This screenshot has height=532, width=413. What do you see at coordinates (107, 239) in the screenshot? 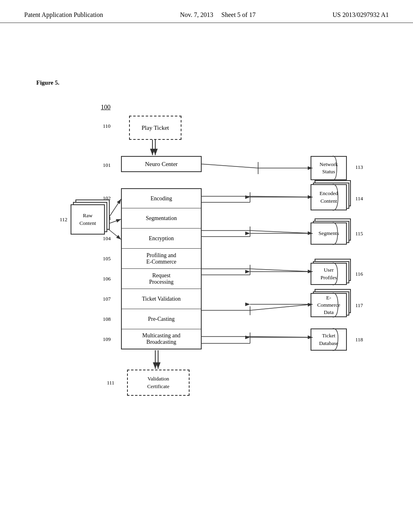
I see `label-104: 104` at bounding box center [107, 239].